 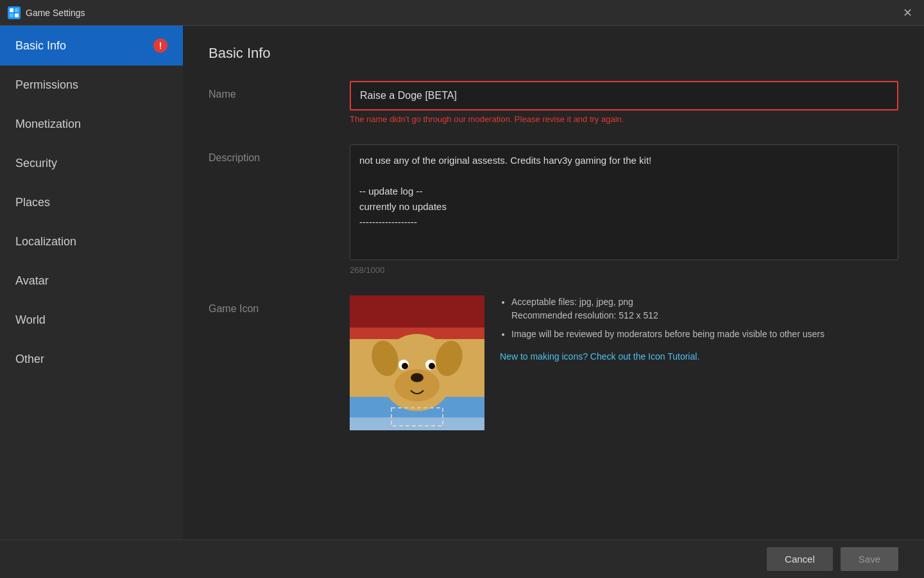 I want to click on game-icon-requirements: Acceptable files: jpg, jpeg, png Recomme…, so click(x=662, y=319).